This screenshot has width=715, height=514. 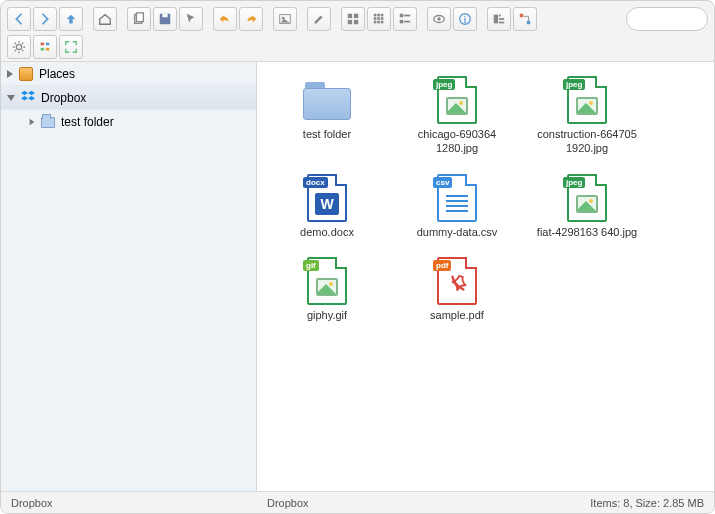 I want to click on preview-button, so click(x=439, y=19).